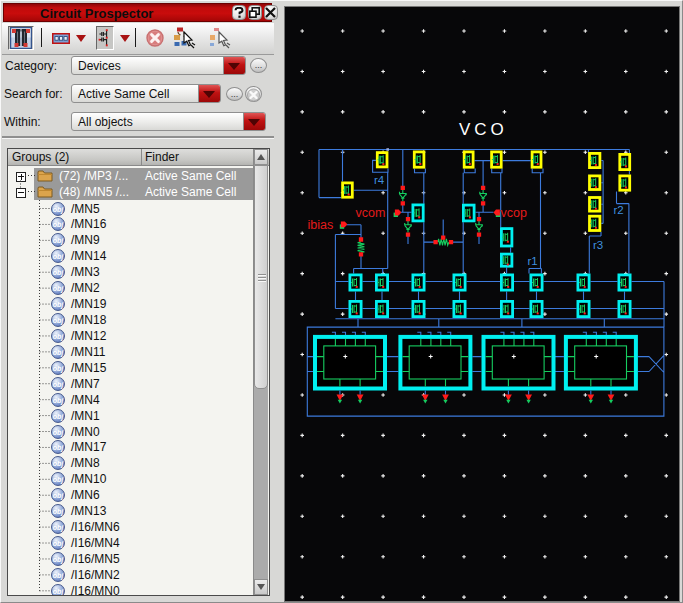 Image resolution: width=683 pixels, height=603 pixels. Describe the element at coordinates (130, 495) in the screenshot. I see `tree-item: obj/MN6` at that location.